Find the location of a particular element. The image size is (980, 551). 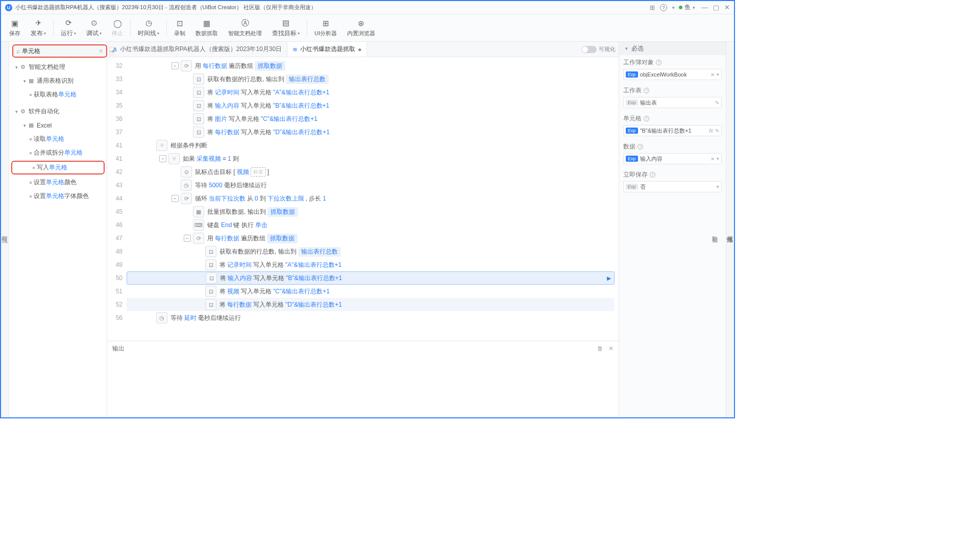

apps-grid-icon: ⊞ is located at coordinates (652, 8).